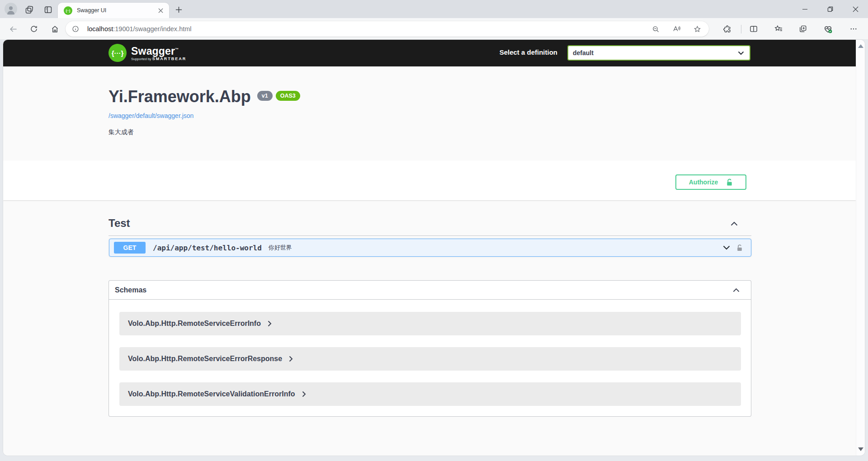 This screenshot has width=868, height=461. Describe the element at coordinates (855, 9) in the screenshot. I see `close-icon` at that location.